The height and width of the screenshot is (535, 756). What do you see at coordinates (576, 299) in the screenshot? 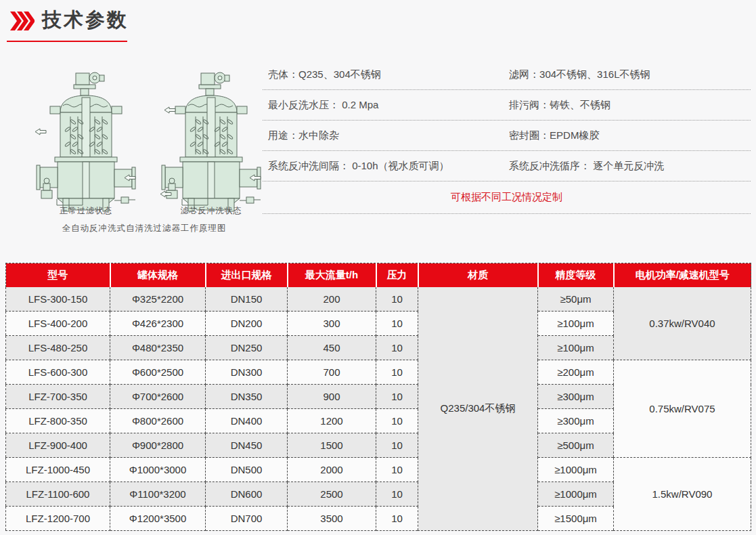
I see `cell-precision: ≥50μm` at bounding box center [576, 299].